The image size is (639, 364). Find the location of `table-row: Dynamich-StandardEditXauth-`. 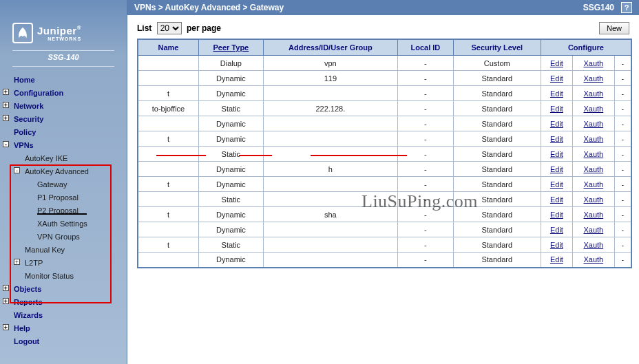

table-row: Dynamich-StandardEditXauth- is located at coordinates (384, 169).